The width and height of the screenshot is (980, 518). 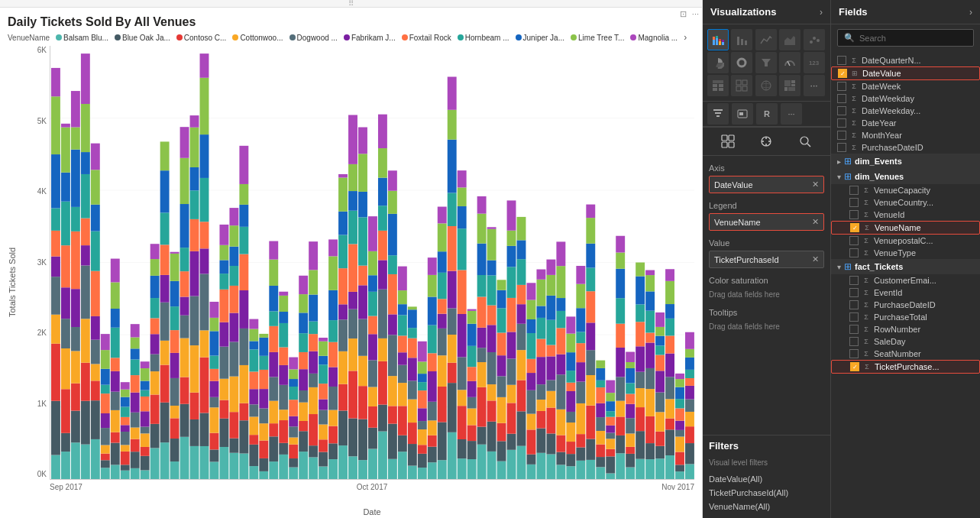 I want to click on field-item: ΣVenuepostalC..., so click(x=906, y=241).